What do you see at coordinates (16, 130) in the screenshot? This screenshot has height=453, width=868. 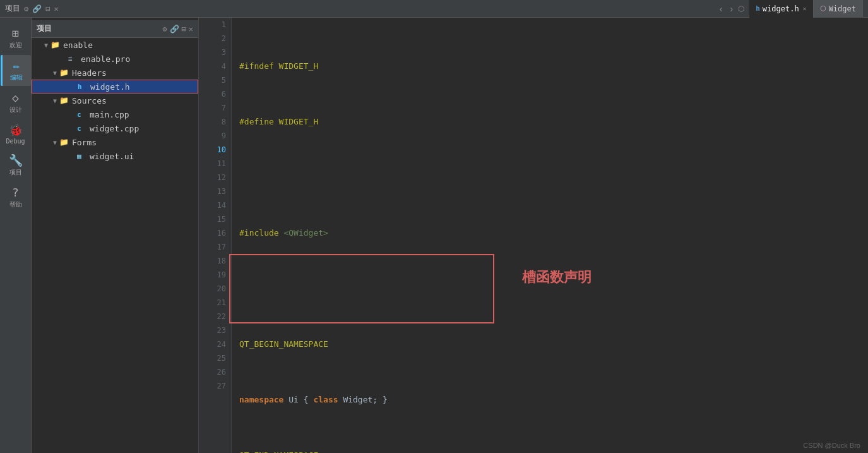 I see `debug-icon: 🐞` at bounding box center [16, 130].